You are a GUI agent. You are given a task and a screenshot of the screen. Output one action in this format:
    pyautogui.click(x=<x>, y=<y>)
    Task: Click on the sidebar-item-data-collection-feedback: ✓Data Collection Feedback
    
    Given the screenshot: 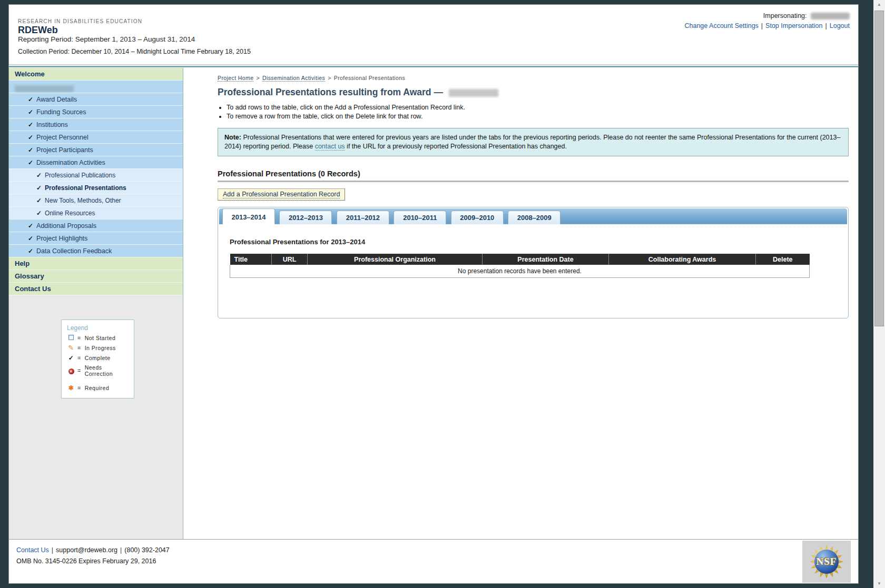 What is the action you would take?
    pyautogui.click(x=96, y=251)
    